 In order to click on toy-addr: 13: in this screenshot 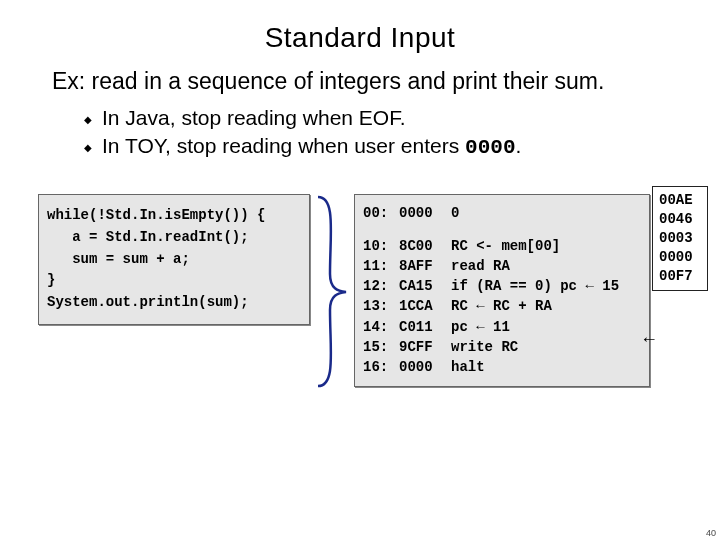, I will do `click(381, 306)`.